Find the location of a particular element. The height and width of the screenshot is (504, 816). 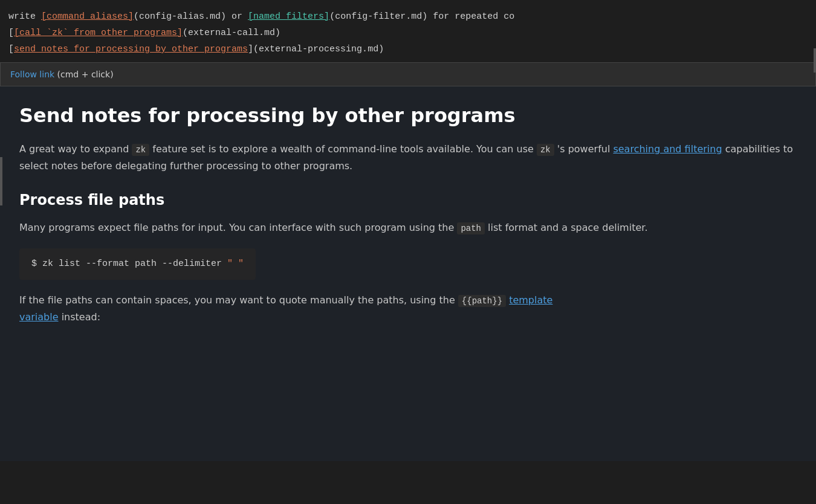

intro-after1: feature set is to explore a wealth of co… is located at coordinates (343, 149).